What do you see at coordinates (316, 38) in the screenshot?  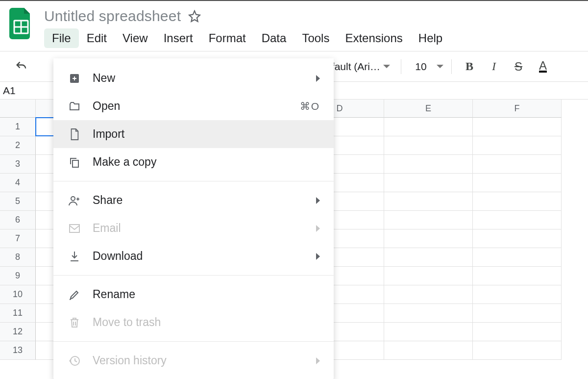 I see `menu-tools: Tools` at bounding box center [316, 38].